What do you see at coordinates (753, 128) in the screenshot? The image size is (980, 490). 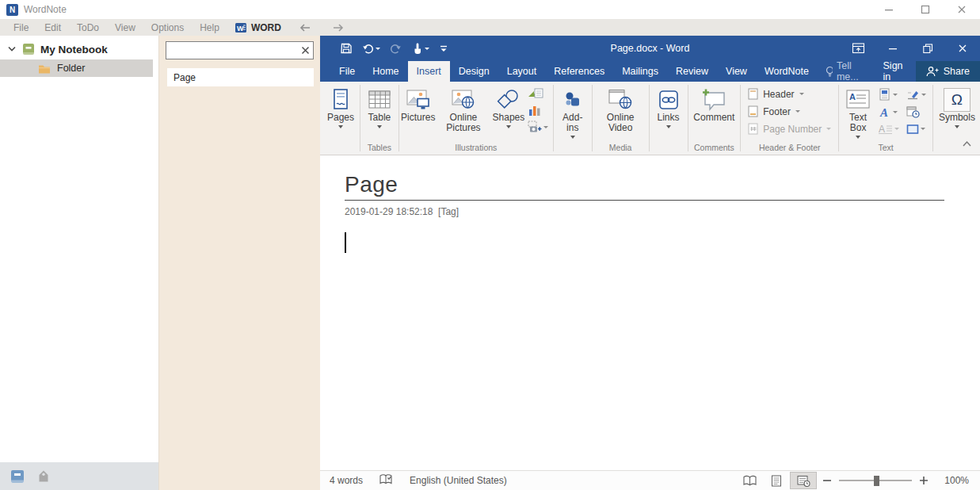 I see `page-number-icon` at bounding box center [753, 128].